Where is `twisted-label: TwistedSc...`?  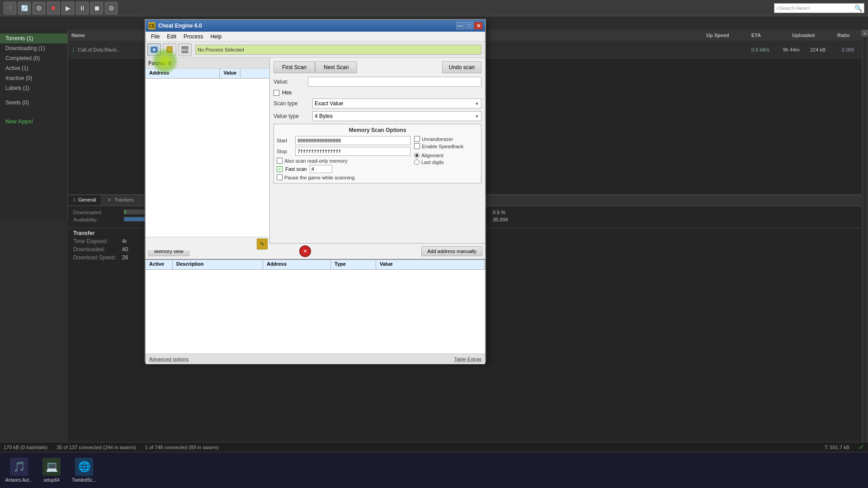 twisted-label: TwistedSc... is located at coordinates (84, 480).